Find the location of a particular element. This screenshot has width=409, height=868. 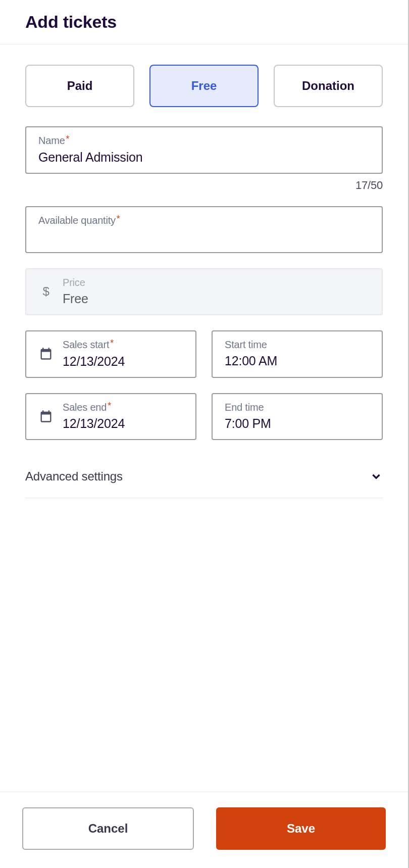

panel-footer: Cancel Save is located at coordinates (204, 830).